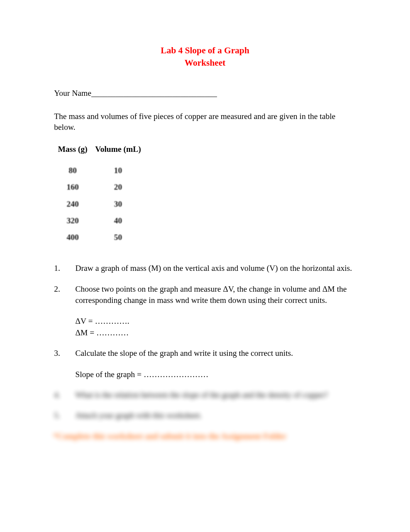 The image size is (410, 532). I want to click on title-line-1: Lab 4 Slope of a Graph, so click(205, 50).